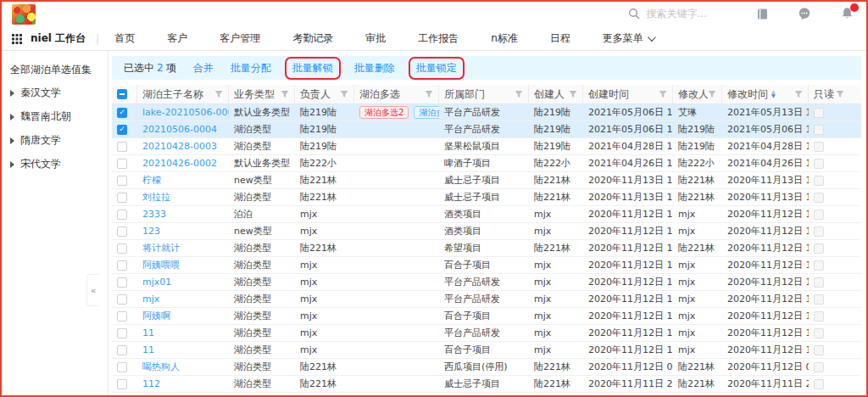  What do you see at coordinates (125, 350) in the screenshot?
I see `cell-select` at bounding box center [125, 350].